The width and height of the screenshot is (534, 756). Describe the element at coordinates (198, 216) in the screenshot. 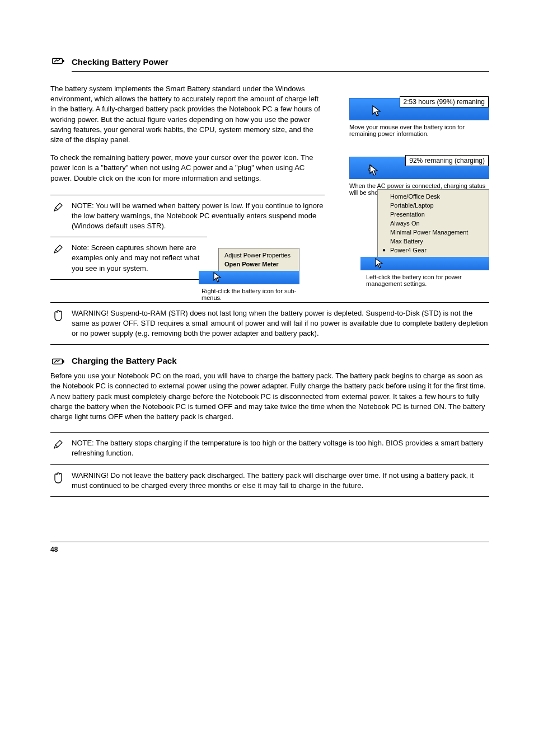

I see `note1-text: NOTE: You will be warned when battery po…` at that location.